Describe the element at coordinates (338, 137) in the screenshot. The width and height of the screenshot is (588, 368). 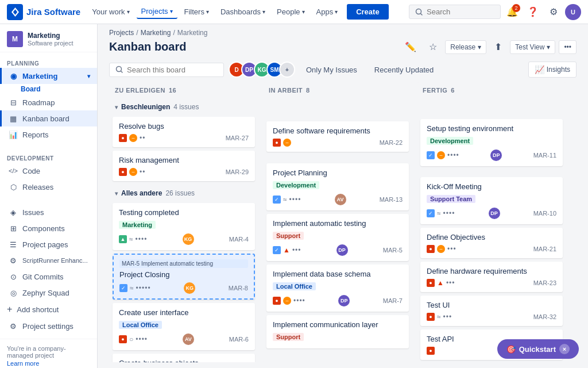
I see `card-define-software-req: Define software requirements ● – MAR-22` at that location.